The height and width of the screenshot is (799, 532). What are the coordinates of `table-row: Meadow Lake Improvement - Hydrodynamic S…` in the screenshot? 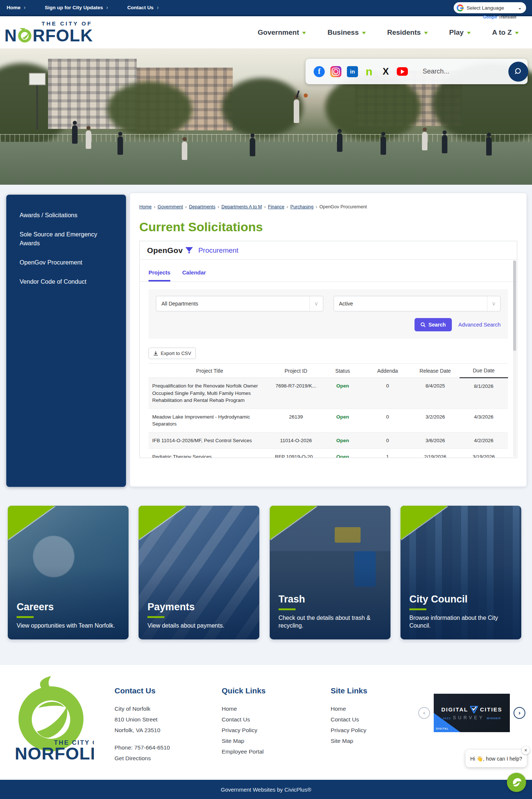 It's located at (328, 420).